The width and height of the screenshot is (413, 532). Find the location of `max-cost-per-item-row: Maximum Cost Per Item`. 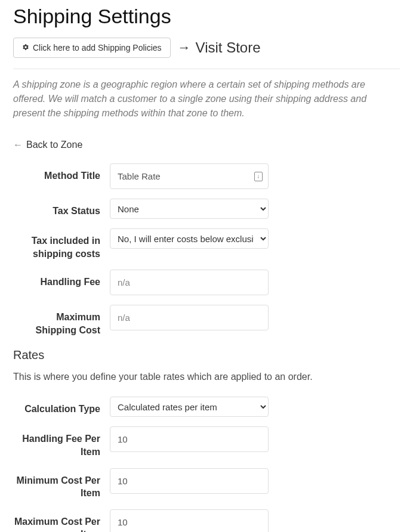

max-cost-per-item-row: Maximum Cost Per Item is located at coordinates (207, 521).